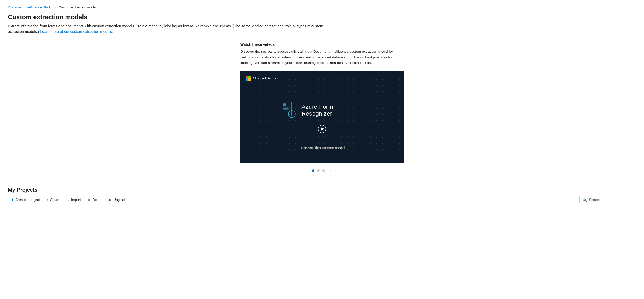 The height and width of the screenshot is (299, 644). I want to click on ms-logo-green, so click(250, 77).